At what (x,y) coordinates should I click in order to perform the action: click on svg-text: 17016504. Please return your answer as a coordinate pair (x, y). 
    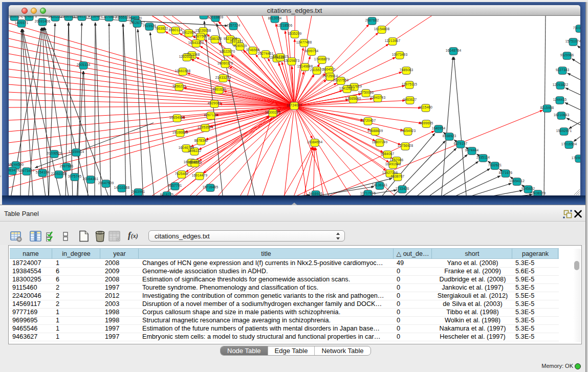
    Looking at the image, I should click on (569, 144).